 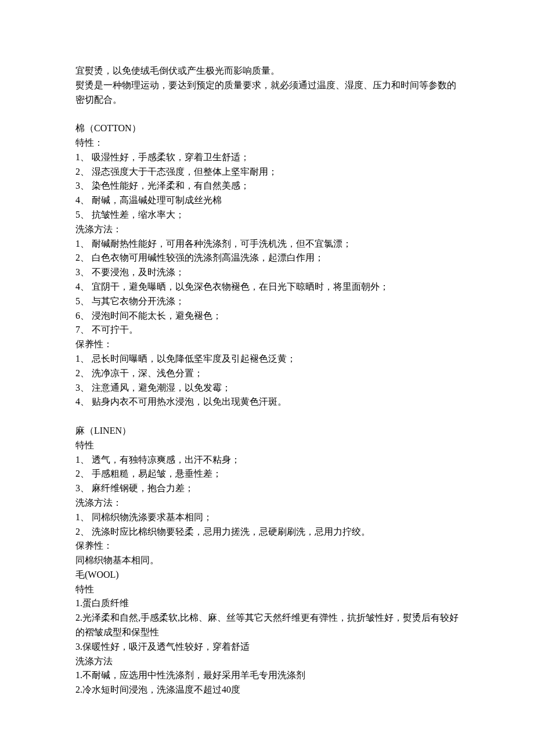 What do you see at coordinates (267, 474) in the screenshot?
I see `list-item: 2、 手感粗糙，易起皱，悬垂性差；` at bounding box center [267, 474].